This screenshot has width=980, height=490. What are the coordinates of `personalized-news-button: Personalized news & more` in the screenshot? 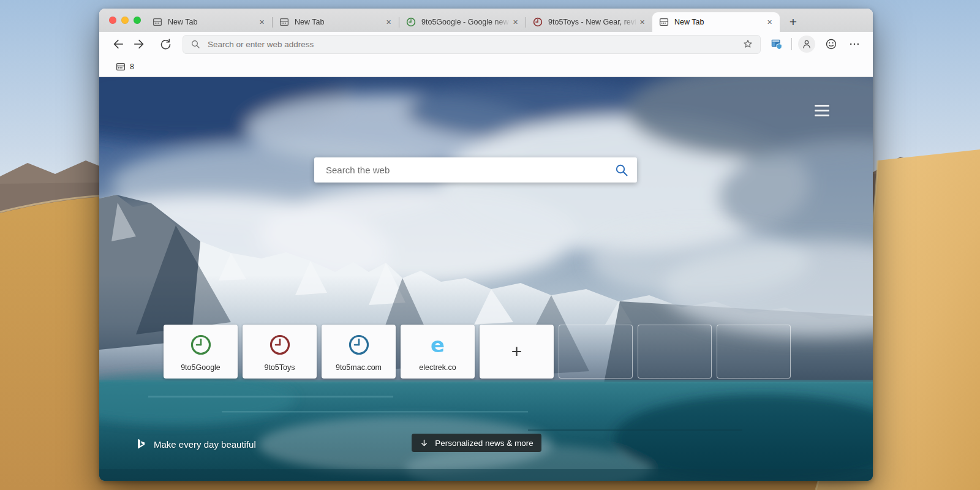 It's located at (477, 443).